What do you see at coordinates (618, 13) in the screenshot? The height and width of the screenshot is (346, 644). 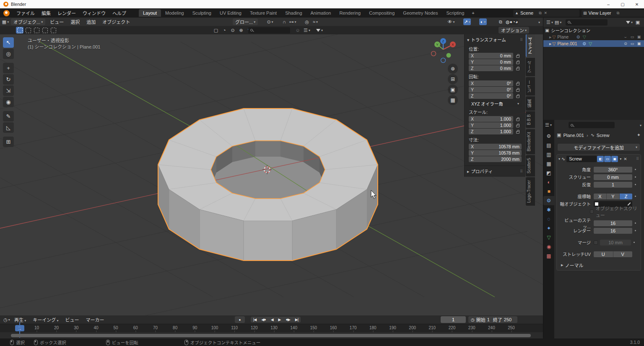 I see `copy-viewlayer-icon: ⧉` at bounding box center [618, 13].